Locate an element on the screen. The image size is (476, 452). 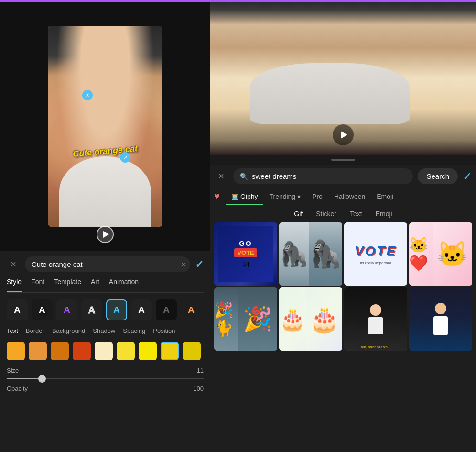
tab-art: Art is located at coordinates (95, 283).